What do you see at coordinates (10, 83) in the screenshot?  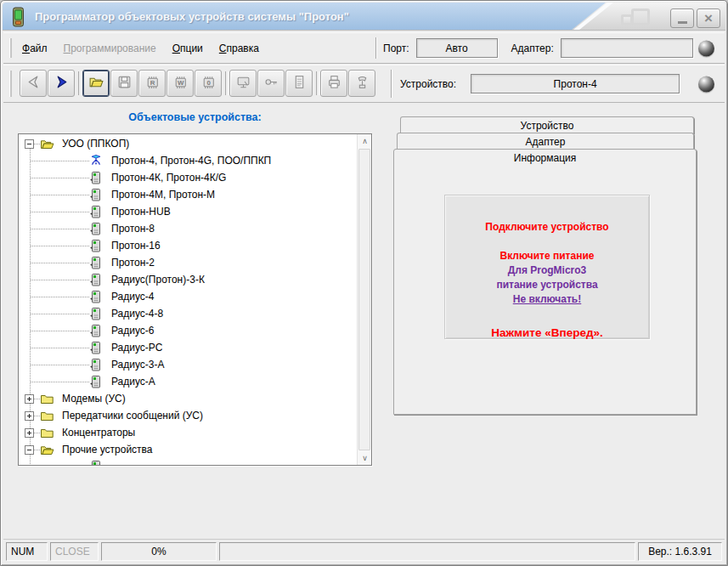 I see `toolbar-band-grip` at bounding box center [10, 83].